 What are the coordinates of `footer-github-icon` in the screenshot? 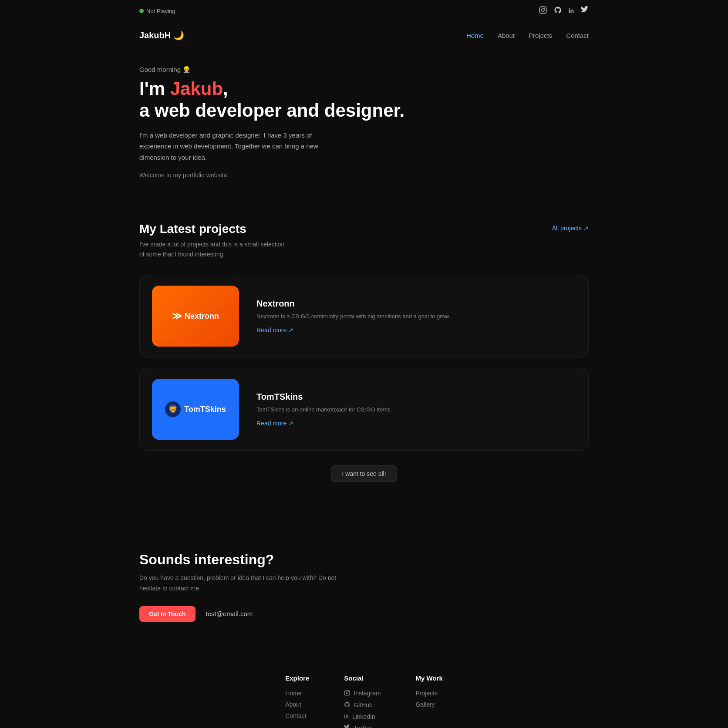 It's located at (347, 705).